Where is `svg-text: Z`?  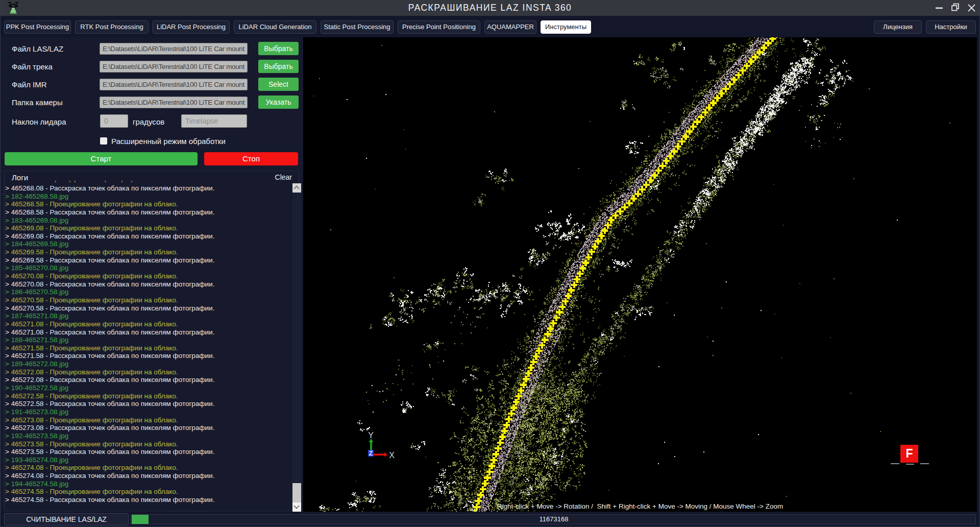
svg-text: Z is located at coordinates (371, 453).